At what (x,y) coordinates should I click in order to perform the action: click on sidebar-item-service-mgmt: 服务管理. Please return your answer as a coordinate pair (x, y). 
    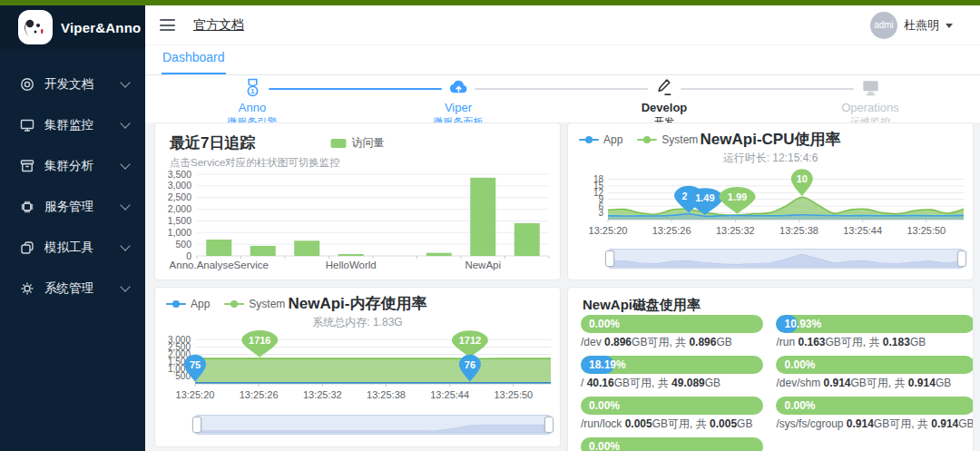
    Looking at the image, I should click on (73, 207).